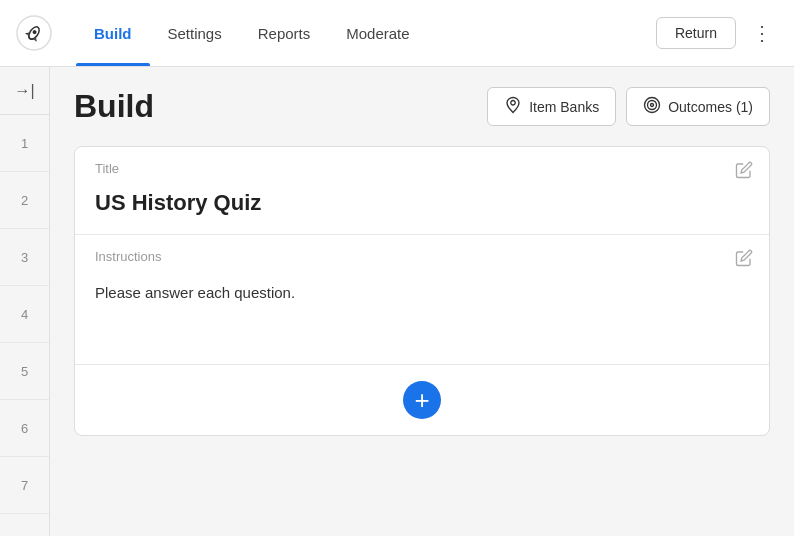  I want to click on top-nav: Build Settings Reports Moderate Return ⋮, so click(397, 34).